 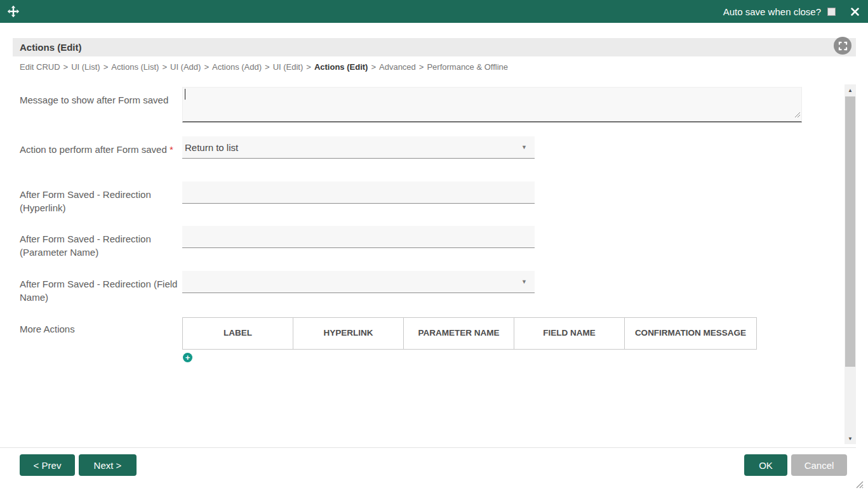 I want to click on dialog-titlebar: Auto save when close?, so click(x=434, y=11).